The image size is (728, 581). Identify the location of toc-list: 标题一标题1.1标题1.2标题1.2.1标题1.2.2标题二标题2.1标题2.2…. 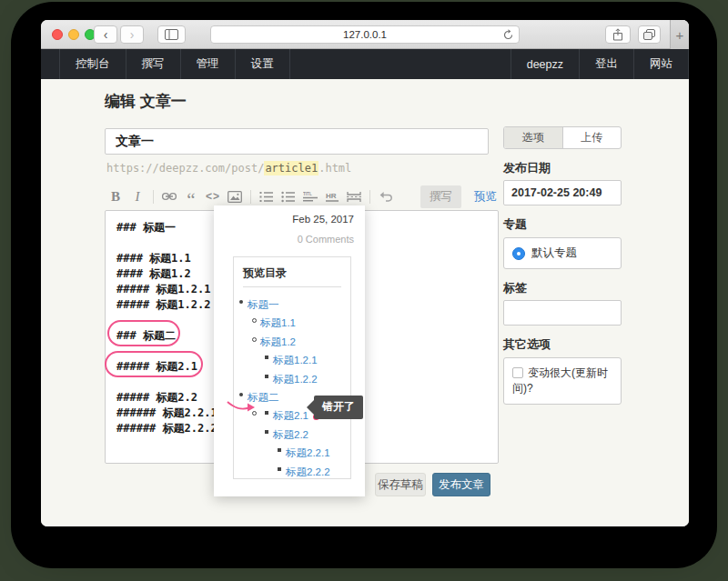
(292, 386).